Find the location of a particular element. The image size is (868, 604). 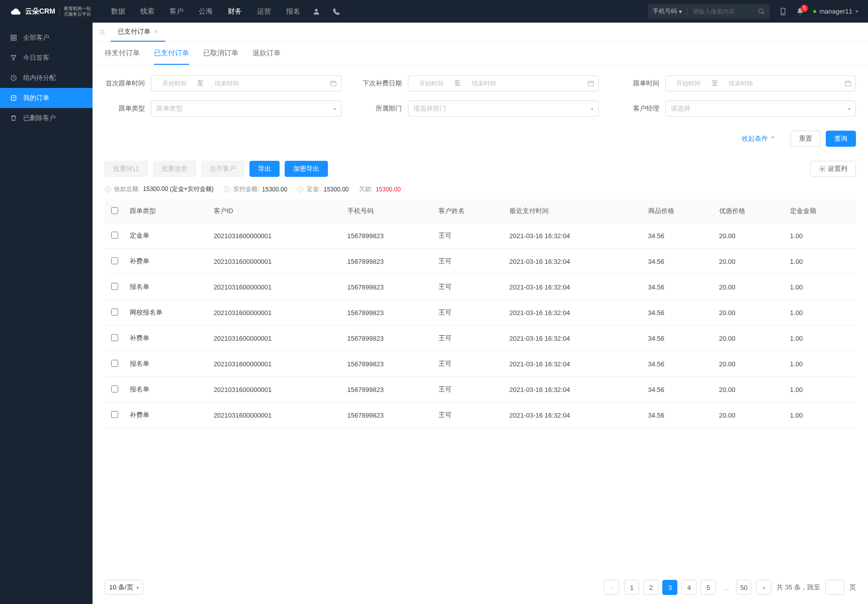

table-cell: 1.00 is located at coordinates (821, 390).